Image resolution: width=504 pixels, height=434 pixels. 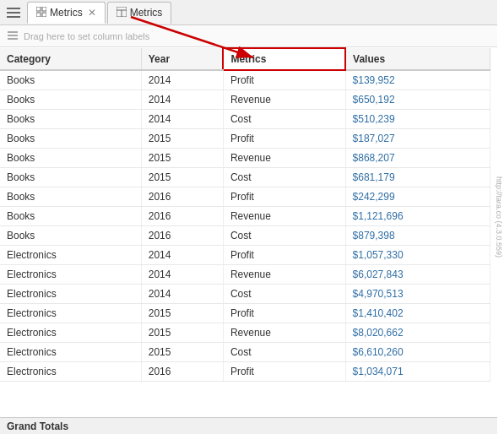 I want to click on table-cell-5-1: 2015, so click(x=182, y=177).